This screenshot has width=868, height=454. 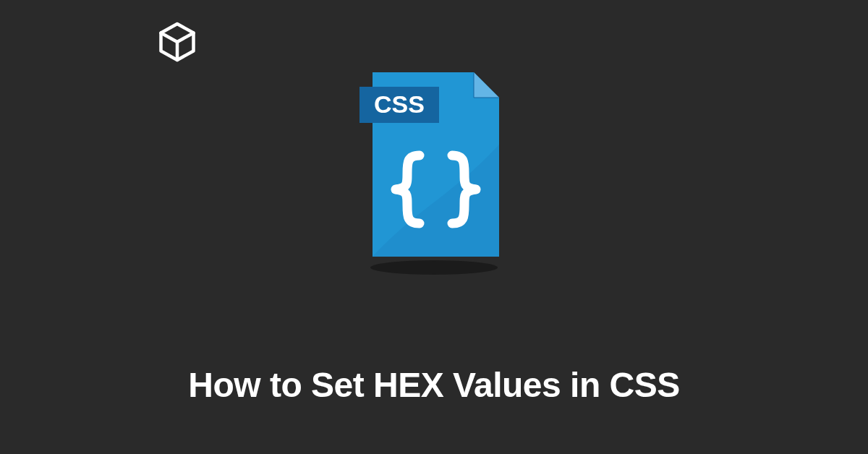 I want to click on css-file-icon: CSS, so click(x=434, y=171).